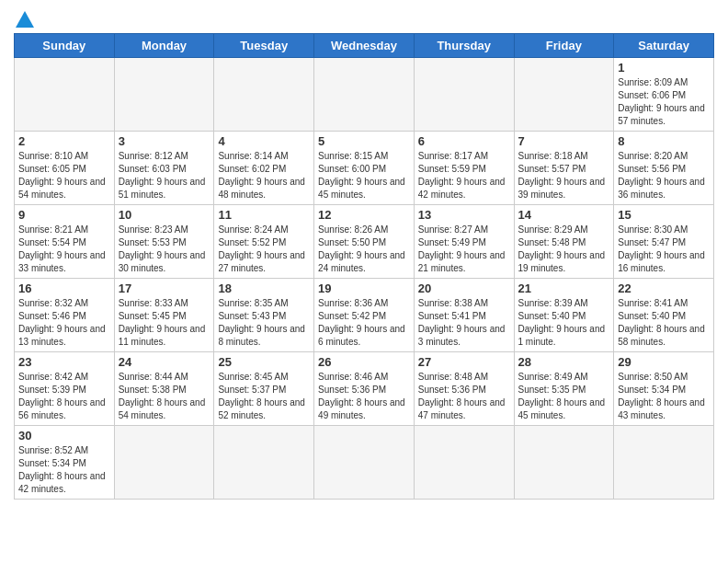 Image resolution: width=728 pixels, height=563 pixels. What do you see at coordinates (265, 168) in the screenshot?
I see `day-cell: 4Sunrise: 8:14 AM Sunset: 6:02 PM Daylig…` at bounding box center [265, 168].